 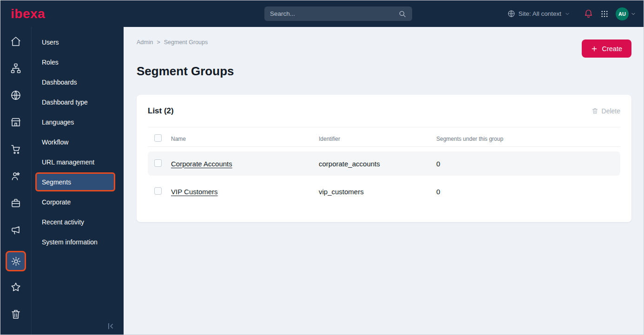 I want to click on cart-icon, so click(x=16, y=149).